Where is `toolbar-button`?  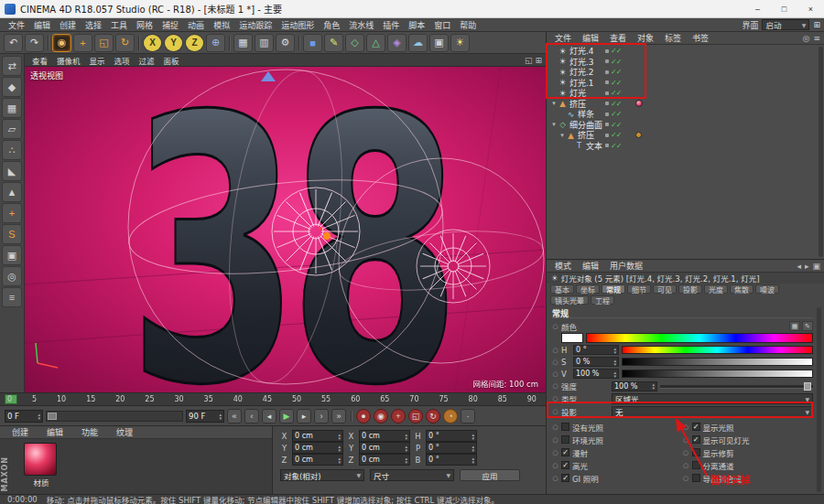 toolbar-button is located at coordinates (48, 43).